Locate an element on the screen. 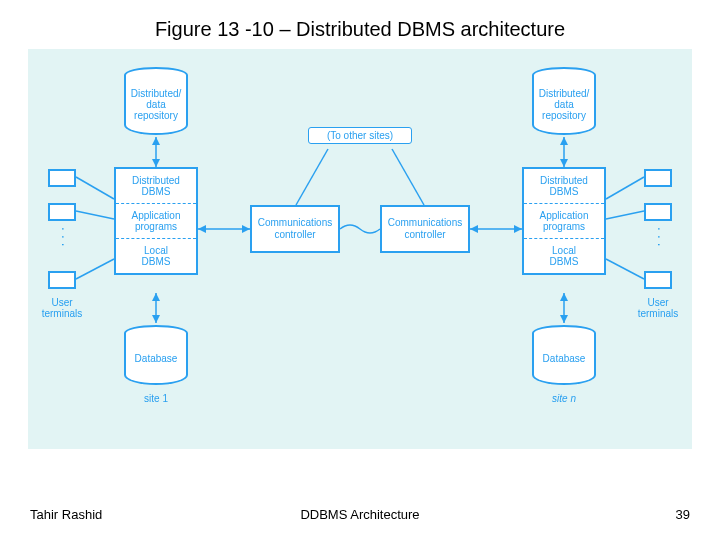 This screenshot has height=540, width=720. slide-footer: Tahir Rashid DDBMS Architecture 39 is located at coordinates (360, 514).